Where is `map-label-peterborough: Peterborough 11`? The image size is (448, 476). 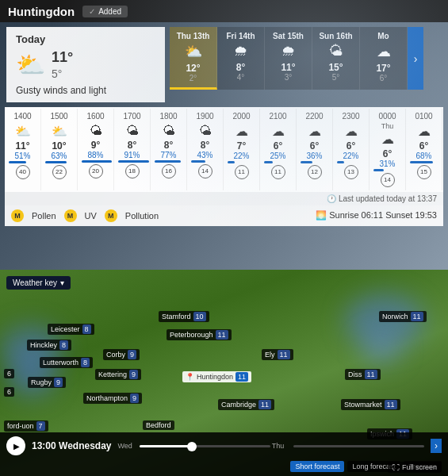
map-label-peterborough: Peterborough 11 is located at coordinates (199, 335).